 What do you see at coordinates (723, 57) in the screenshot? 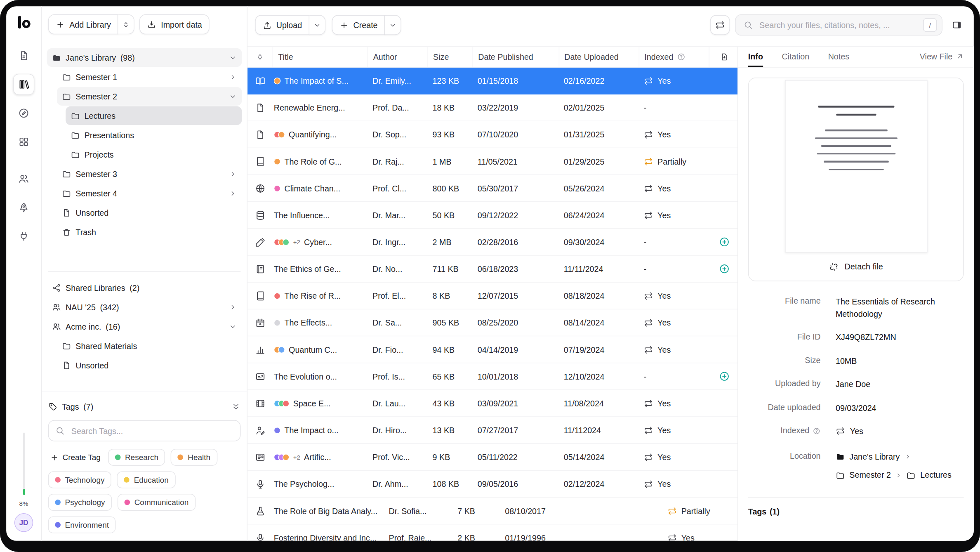
I see `export-table-button` at bounding box center [723, 57].